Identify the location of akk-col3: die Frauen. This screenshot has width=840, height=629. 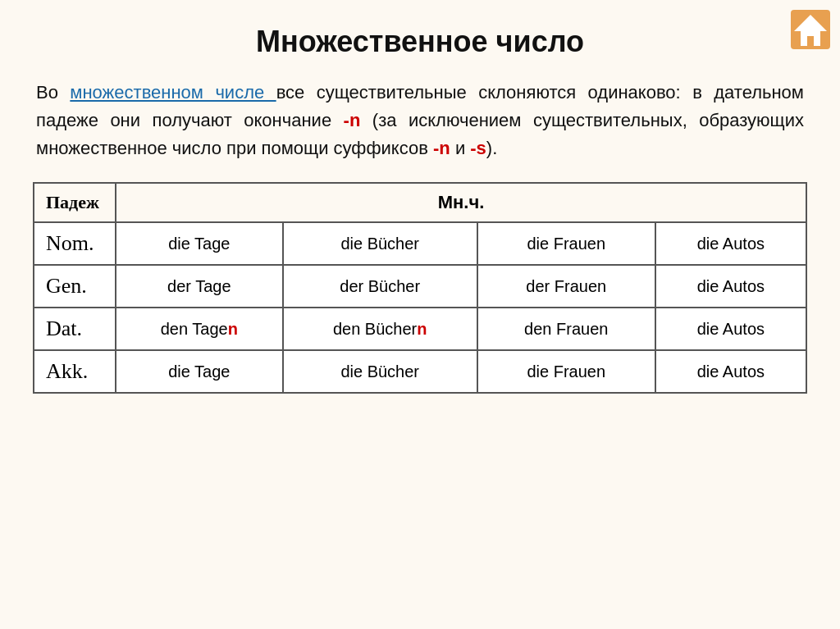
(566, 371).